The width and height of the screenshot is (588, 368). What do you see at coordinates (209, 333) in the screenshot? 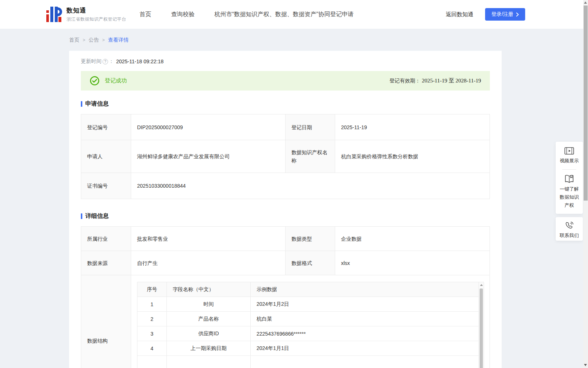
I see `structure-cell: 供应商ID` at bounding box center [209, 333].